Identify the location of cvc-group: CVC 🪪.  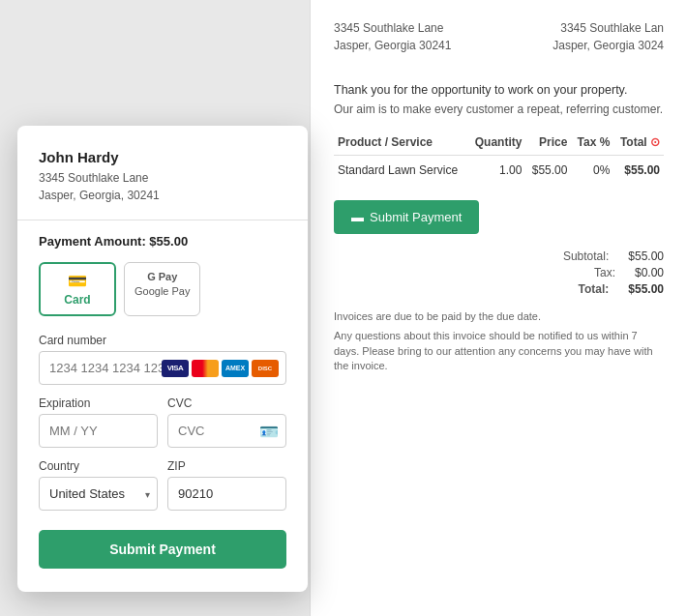
(226, 422).